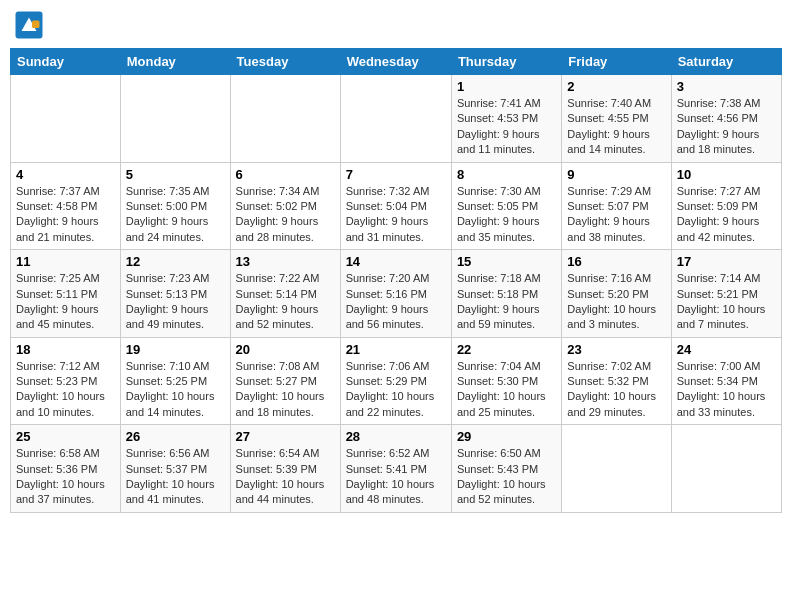  What do you see at coordinates (396, 62) in the screenshot?
I see `calendar-header-row: SundayMondayTuesdayWednesdayThursdayFrid…` at bounding box center [396, 62].